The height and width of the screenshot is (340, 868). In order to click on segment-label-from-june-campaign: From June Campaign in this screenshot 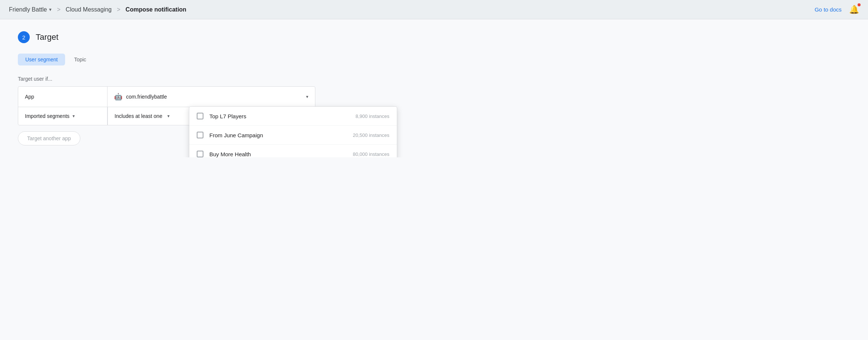, I will do `click(281, 135)`.